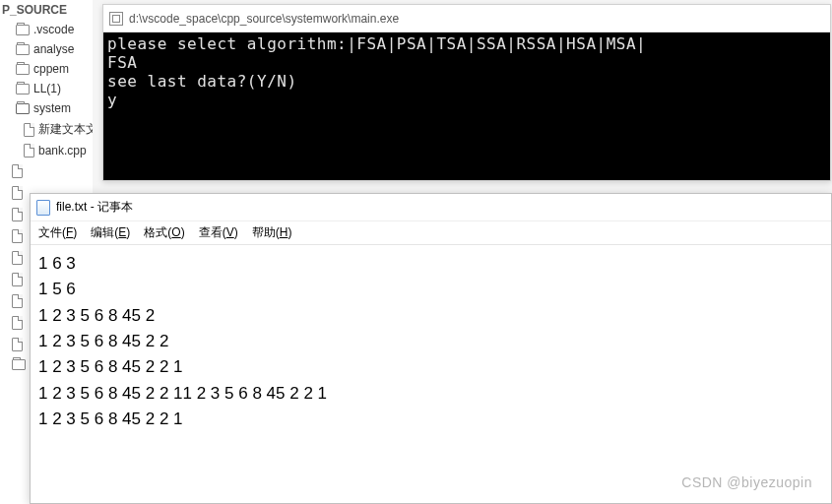  Describe the element at coordinates (56, 130) in the screenshot. I see `file-newtxt: 新建文本文` at that location.